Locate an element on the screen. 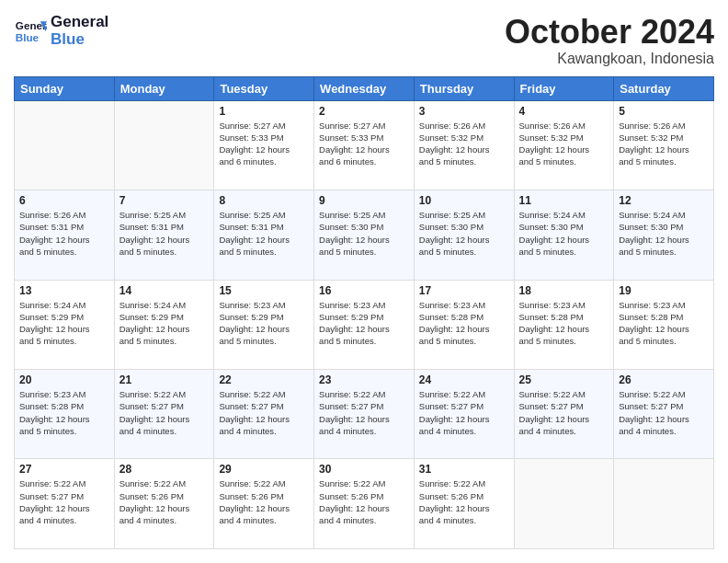  logo-general: General is located at coordinates (79, 22).